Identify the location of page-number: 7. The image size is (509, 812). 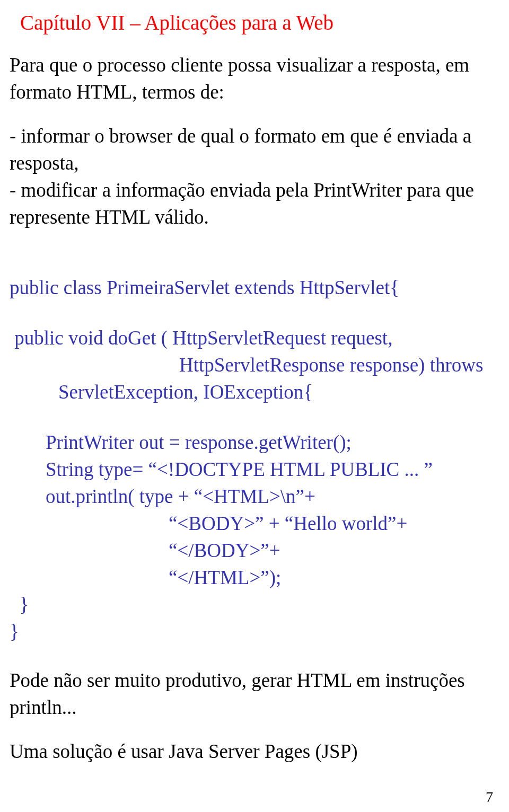
(489, 797).